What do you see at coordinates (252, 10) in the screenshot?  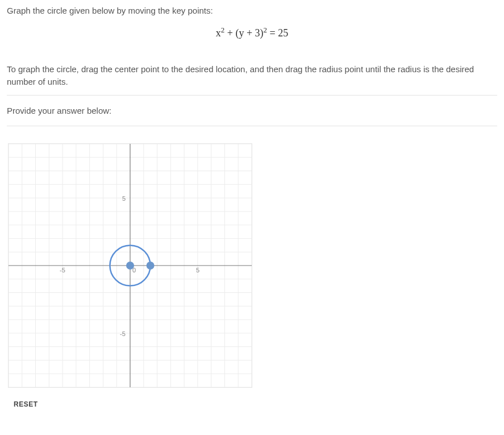 I see `question-prompt: Graph the circle given below by moving t…` at bounding box center [252, 10].